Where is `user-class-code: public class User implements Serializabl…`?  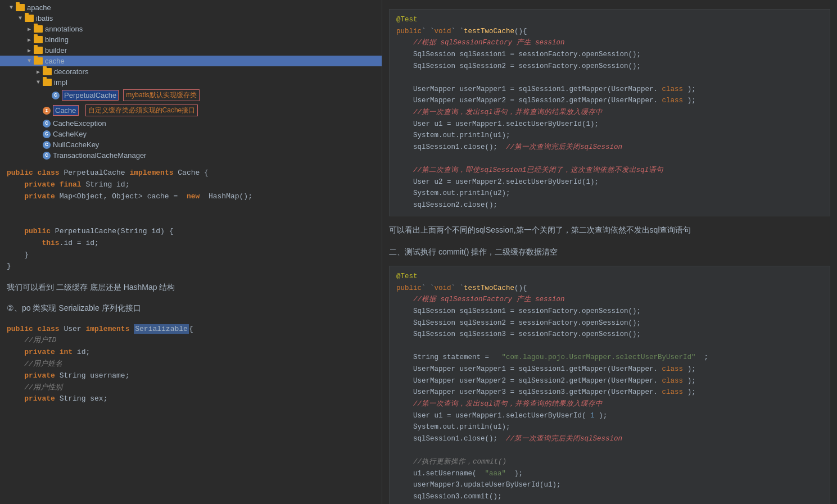
user-class-code: public class User implements Serializabl… is located at coordinates (191, 365).